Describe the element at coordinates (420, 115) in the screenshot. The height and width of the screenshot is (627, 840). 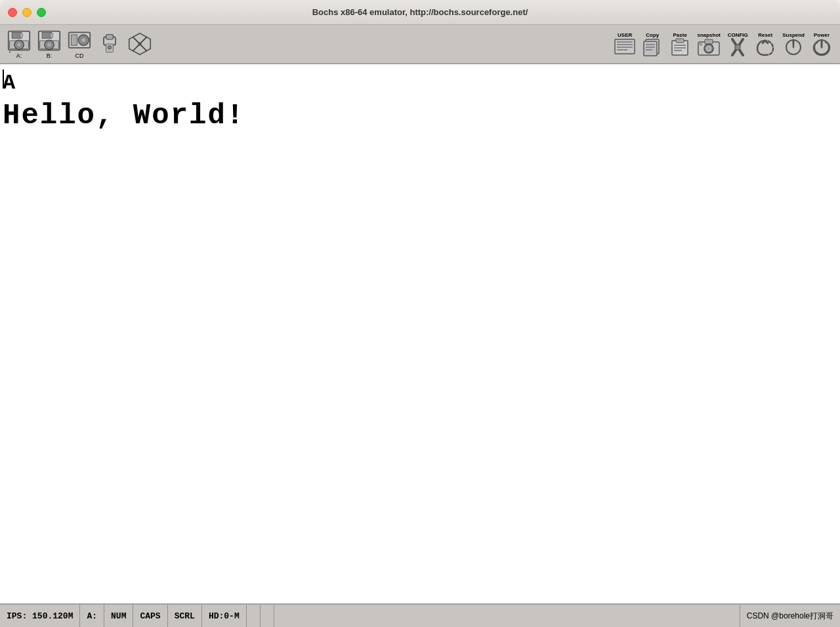
I see `emulator-line2: Hello, World!` at that location.